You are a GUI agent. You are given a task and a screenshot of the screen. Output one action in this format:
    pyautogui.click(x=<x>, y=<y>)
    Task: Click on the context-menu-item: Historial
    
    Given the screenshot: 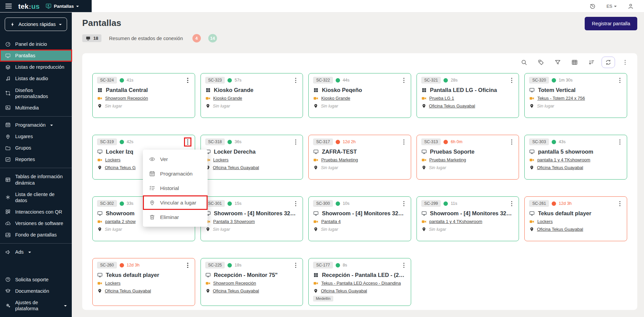 What is the action you would take?
    pyautogui.click(x=175, y=188)
    